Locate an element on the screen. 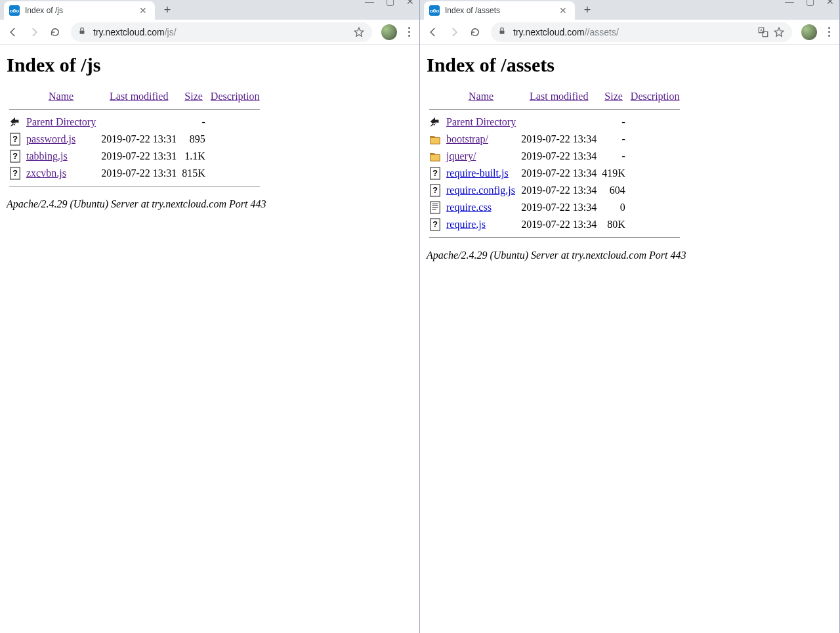  favicon-icon: o0o is located at coordinates (14, 11).